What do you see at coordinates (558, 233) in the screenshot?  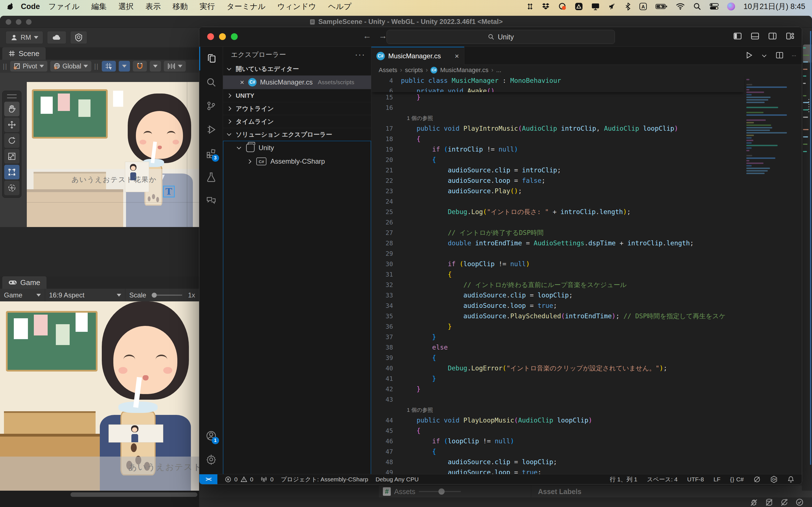 I see `code-row: 27 // イントロが終了するDSP時間` at bounding box center [558, 233].